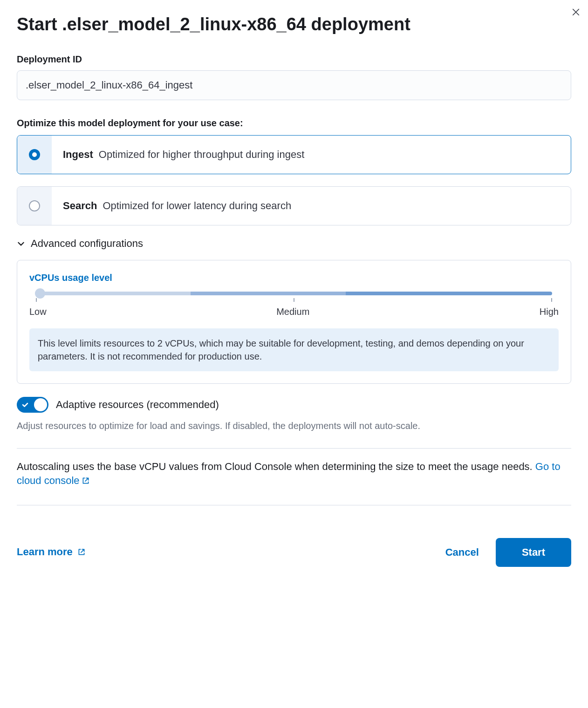 This screenshot has width=588, height=708. What do you see at coordinates (294, 25) in the screenshot?
I see `modal-title: Start .elser_model_2_linux-x86_64 deploy…` at bounding box center [294, 25].